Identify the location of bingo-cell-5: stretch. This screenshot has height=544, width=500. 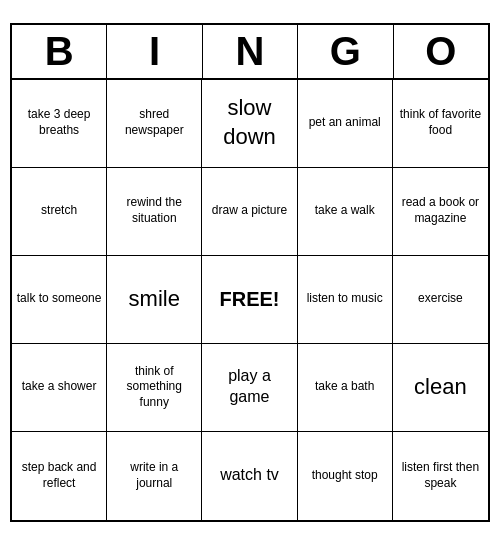
(60, 212).